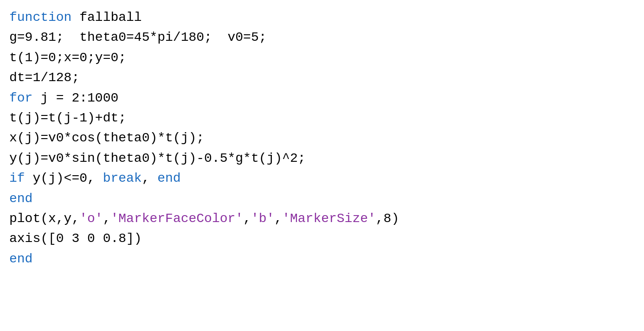 The image size is (644, 331). What do you see at coordinates (68, 57) in the screenshot?
I see `code-token: t(1)=0;x=0;y=0;` at bounding box center [68, 57].